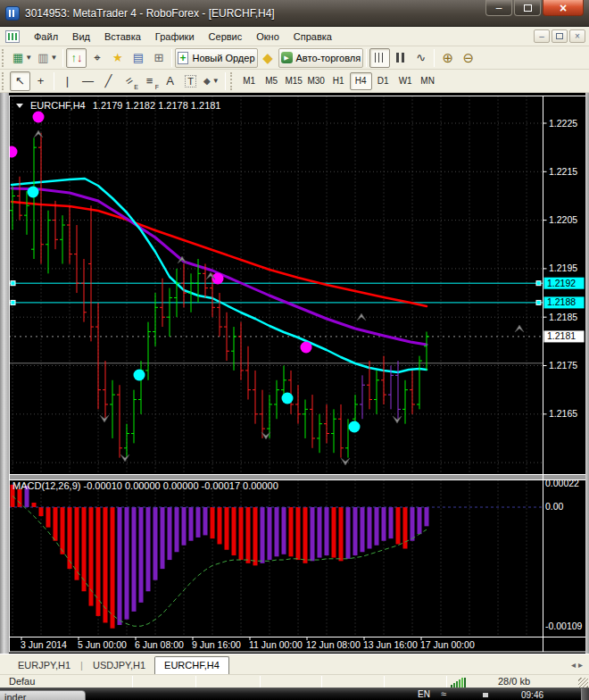 The image size is (589, 700). I want to click on tester-icon: ⊞, so click(159, 57).